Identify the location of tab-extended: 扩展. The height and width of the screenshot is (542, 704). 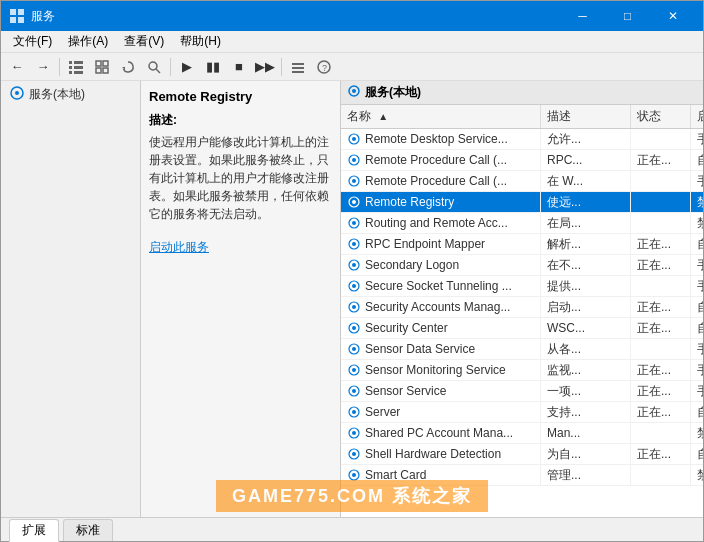
(34, 530).